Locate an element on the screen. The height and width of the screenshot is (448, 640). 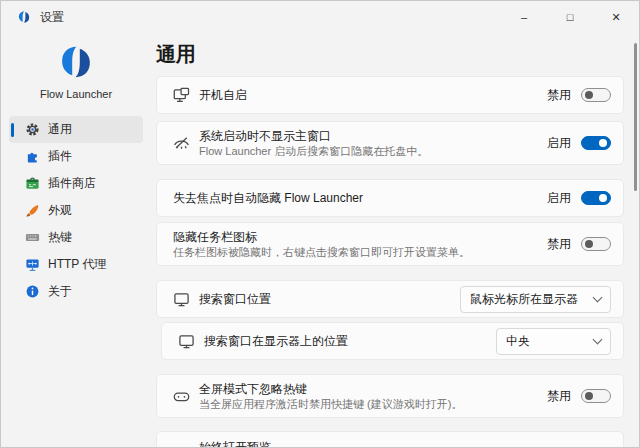
sidebar-item-appearance: 外观 is located at coordinates (76, 210).